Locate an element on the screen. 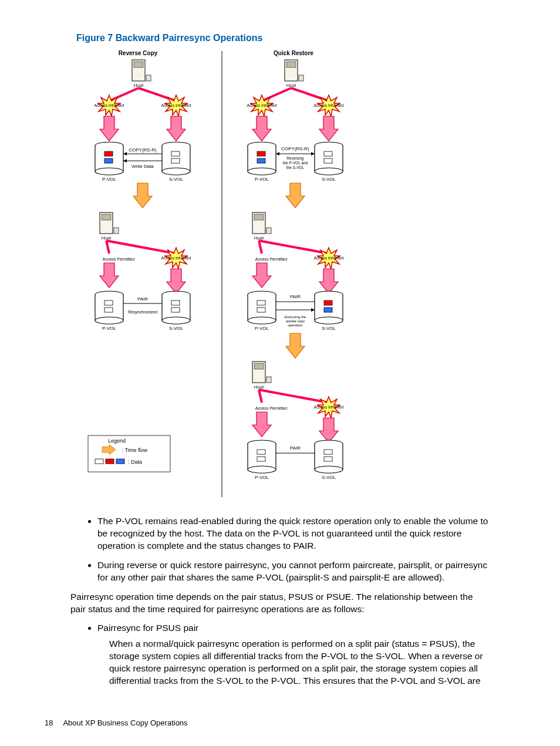  list-item: During reverse or quick restore pairresy… is located at coordinates (294, 572).